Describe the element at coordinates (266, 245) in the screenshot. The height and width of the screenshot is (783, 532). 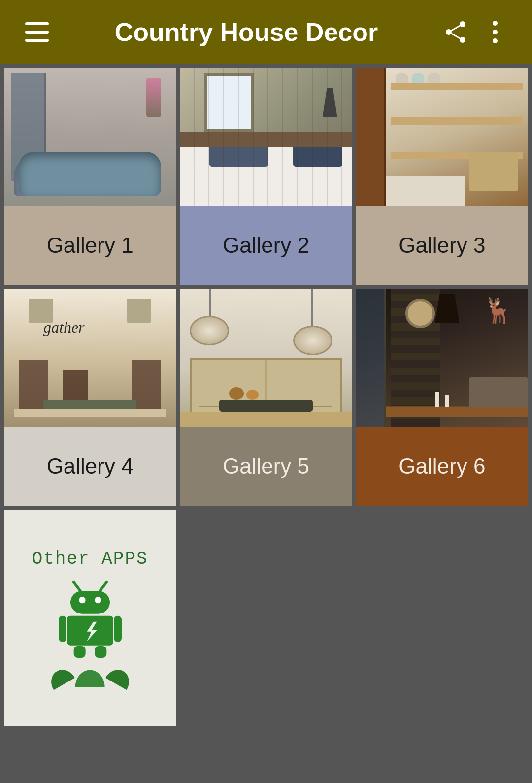
I see `gallery-label-2: Gallery 2` at that location.